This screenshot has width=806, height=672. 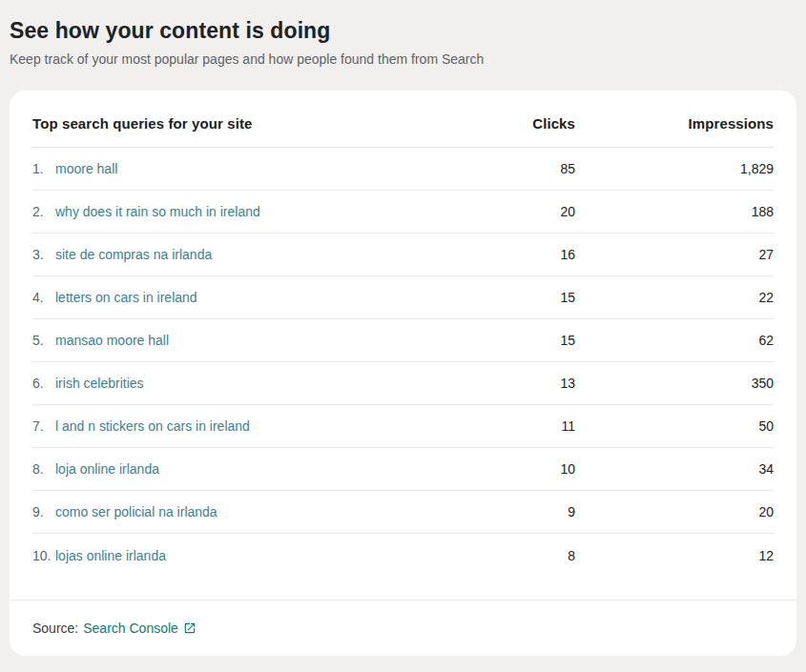 I want to click on row-rank: 10., so click(x=44, y=556).